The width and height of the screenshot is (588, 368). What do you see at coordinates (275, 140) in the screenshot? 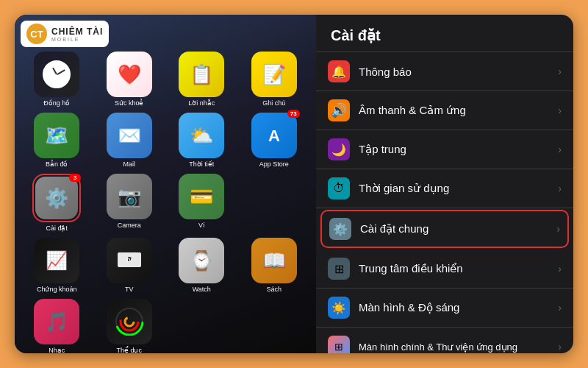
I see `app-appstore: A 73 App Store` at bounding box center [275, 140].